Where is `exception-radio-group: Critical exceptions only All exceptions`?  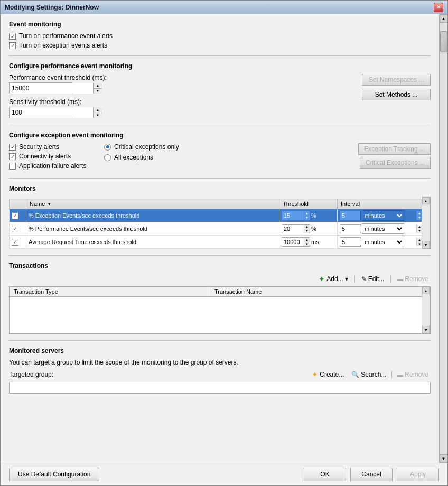 exception-radio-group: Critical exceptions only All exceptions is located at coordinates (157, 152).